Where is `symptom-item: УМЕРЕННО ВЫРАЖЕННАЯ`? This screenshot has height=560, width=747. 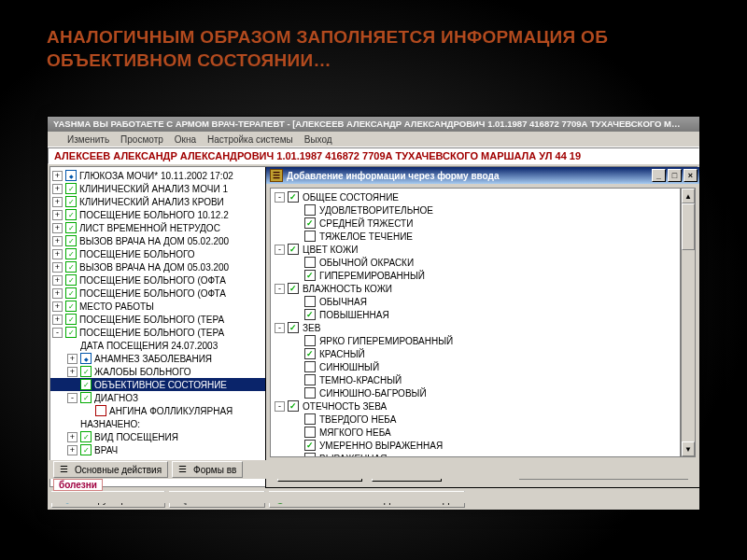 symptom-item: УМЕРЕННО ВЫРАЖЕННАЯ is located at coordinates (475, 445).